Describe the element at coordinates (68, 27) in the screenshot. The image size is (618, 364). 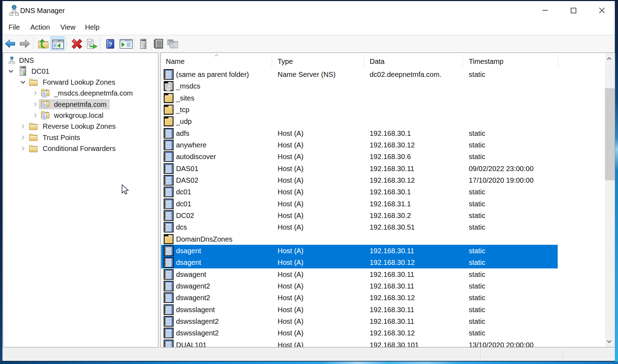
I see `menu-view: View` at that location.